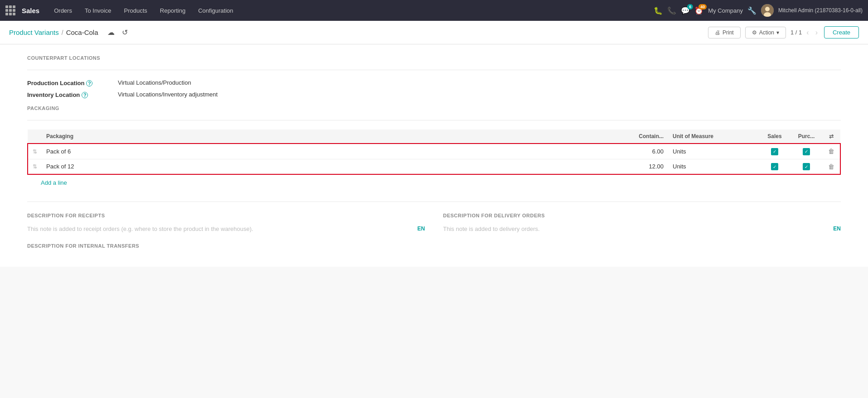 Image resolution: width=868 pixels, height=398 pixels. I want to click on desc-delivery-lang: EN, so click(837, 229).